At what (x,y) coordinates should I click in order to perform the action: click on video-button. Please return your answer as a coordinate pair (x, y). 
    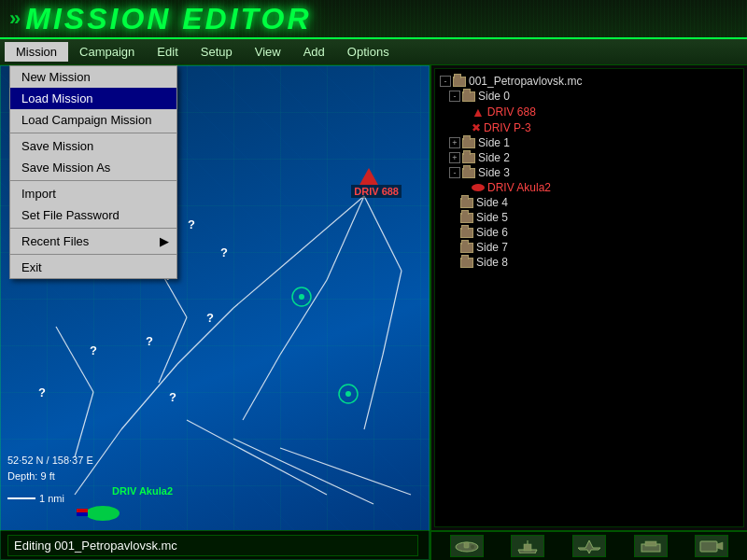
    Looking at the image, I should click on (712, 546).